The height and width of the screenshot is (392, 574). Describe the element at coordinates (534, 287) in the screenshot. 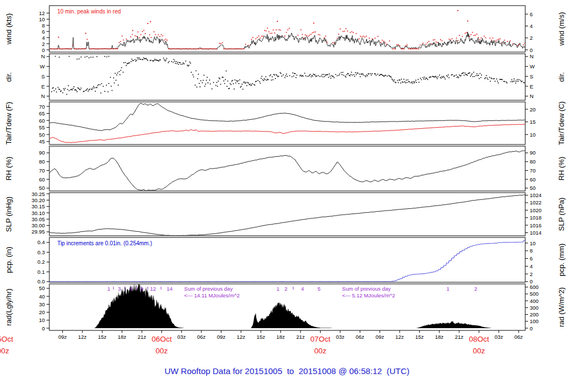

I see `rad-ytick-right: 600` at that location.